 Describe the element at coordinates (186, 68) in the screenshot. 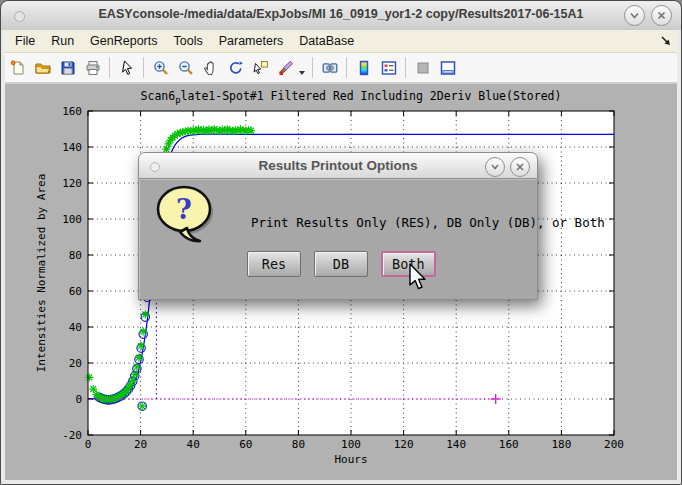

I see `zoom-out-icon` at that location.